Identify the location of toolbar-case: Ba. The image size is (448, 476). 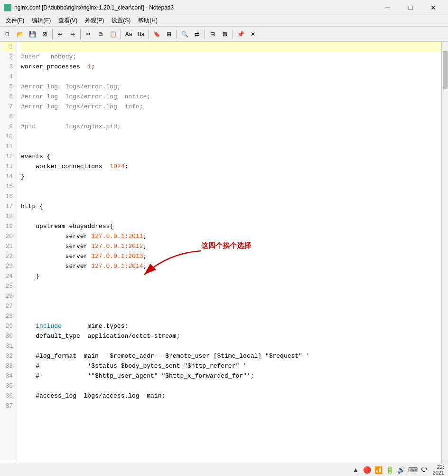
(141, 34).